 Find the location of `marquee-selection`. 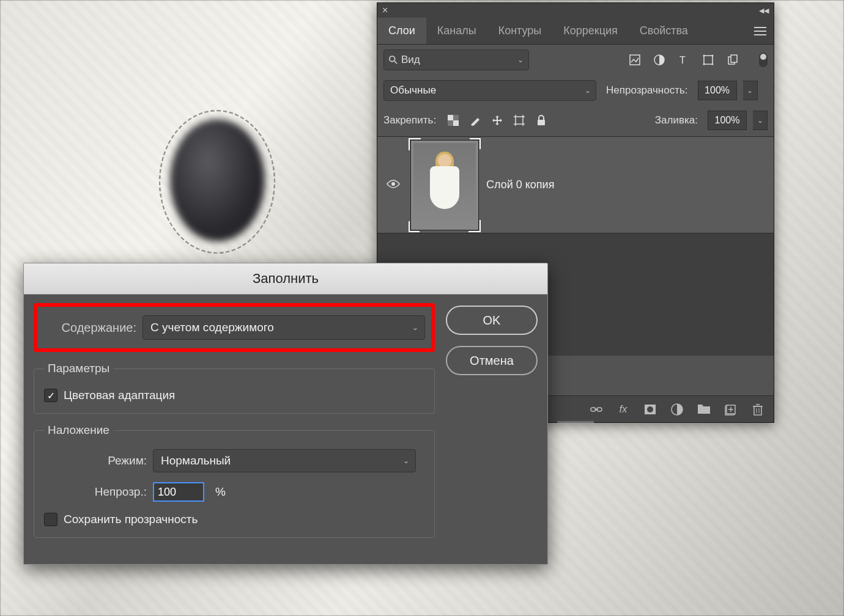

marquee-selection is located at coordinates (217, 182).